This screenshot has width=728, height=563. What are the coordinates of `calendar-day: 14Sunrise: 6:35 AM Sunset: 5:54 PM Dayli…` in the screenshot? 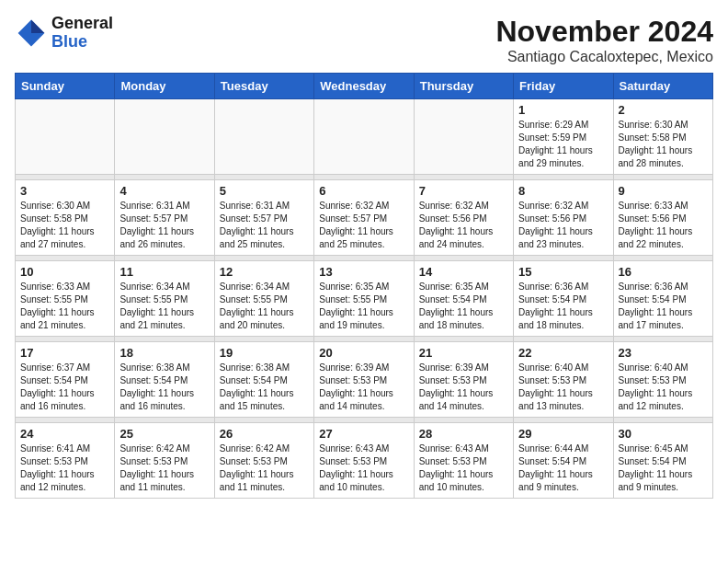 It's located at (463, 299).